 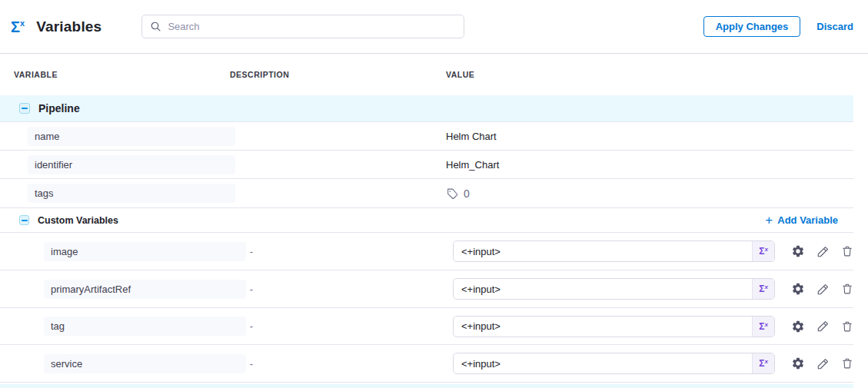 I want to click on next-section-partial-row, so click(x=427, y=386).